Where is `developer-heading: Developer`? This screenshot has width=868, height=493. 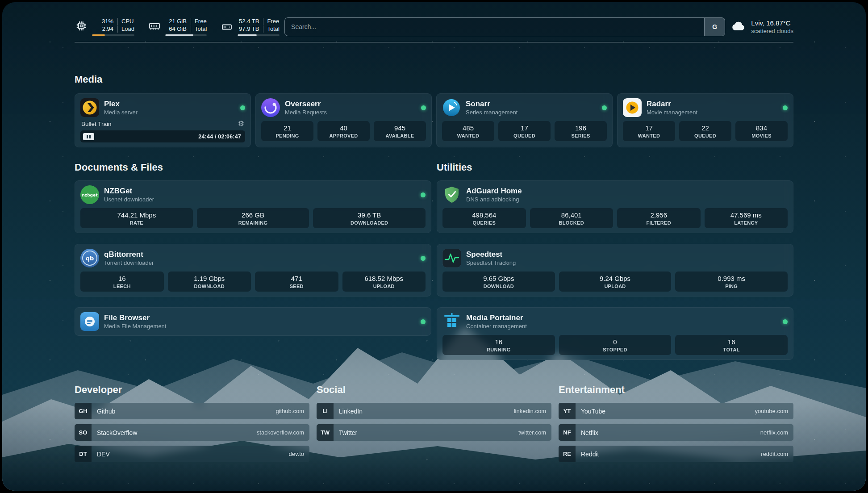 developer-heading: Developer is located at coordinates (192, 390).